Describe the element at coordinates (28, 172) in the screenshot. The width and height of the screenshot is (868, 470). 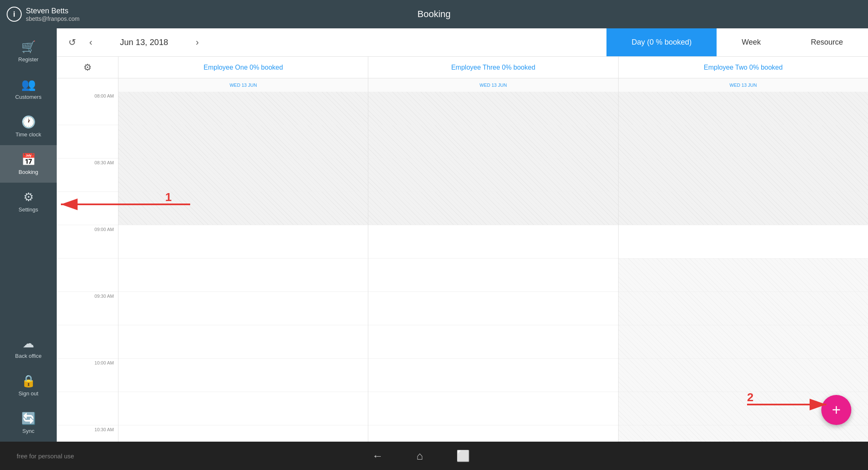
I see `sidebar-label-booking: Booking` at that location.